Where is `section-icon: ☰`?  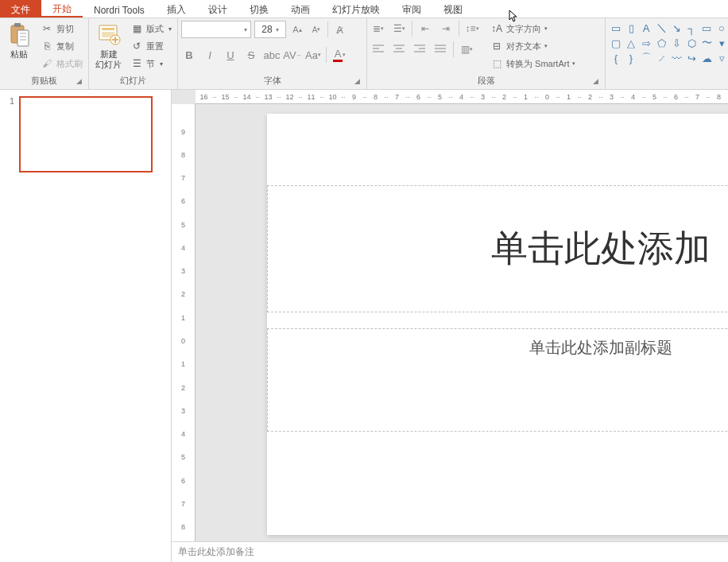 section-icon: ☰ is located at coordinates (137, 64).